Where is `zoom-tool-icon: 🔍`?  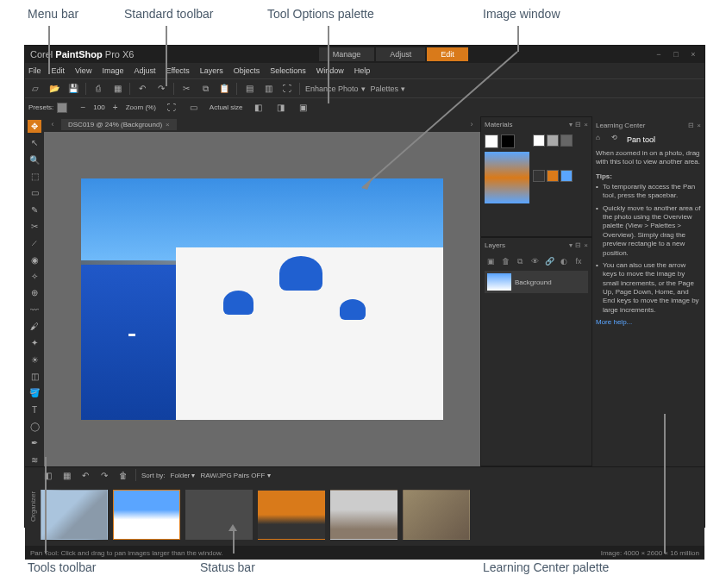 zoom-tool-icon: 🔍 is located at coordinates (34, 160).